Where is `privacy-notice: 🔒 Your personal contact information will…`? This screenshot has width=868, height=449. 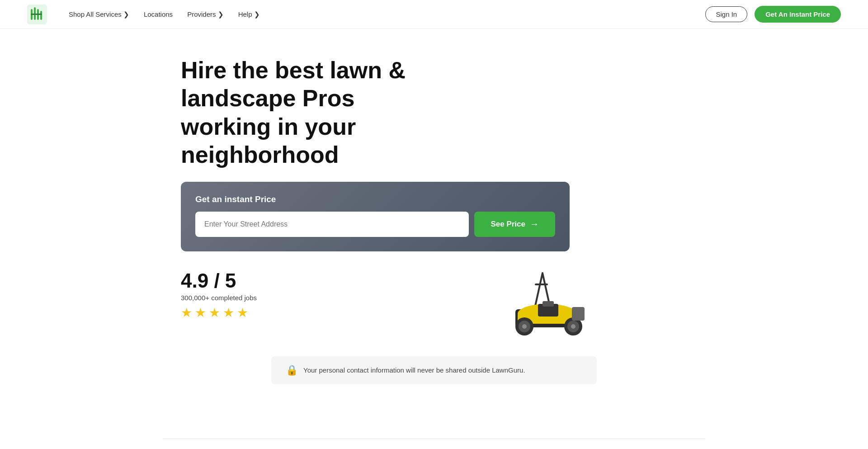 privacy-notice: 🔒 Your personal contact information will… is located at coordinates (434, 370).